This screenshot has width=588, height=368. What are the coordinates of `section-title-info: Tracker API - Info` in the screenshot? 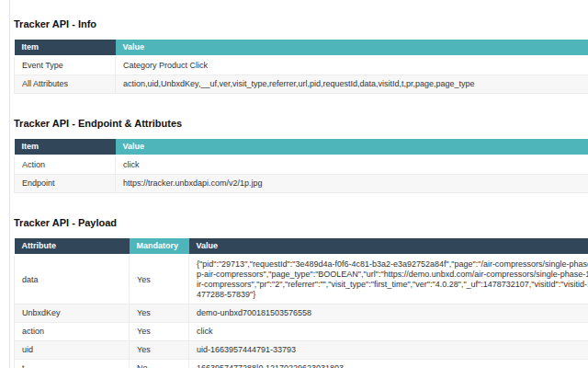 It's located at (301, 24).